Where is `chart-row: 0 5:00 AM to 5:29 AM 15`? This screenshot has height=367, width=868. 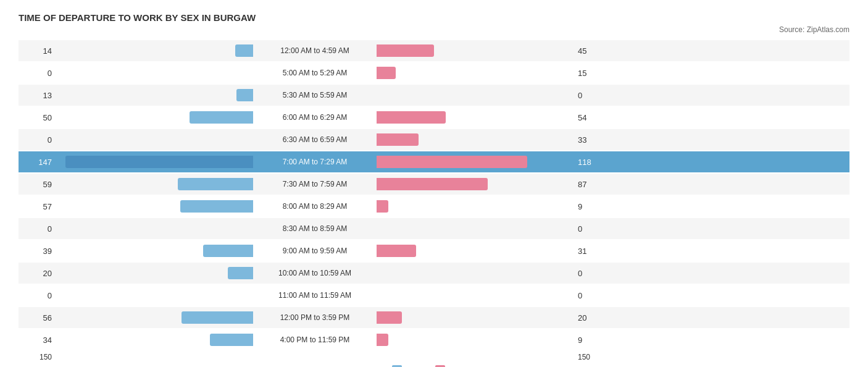 chart-row: 0 5:00 AM to 5:29 AM 15 is located at coordinates (434, 73).